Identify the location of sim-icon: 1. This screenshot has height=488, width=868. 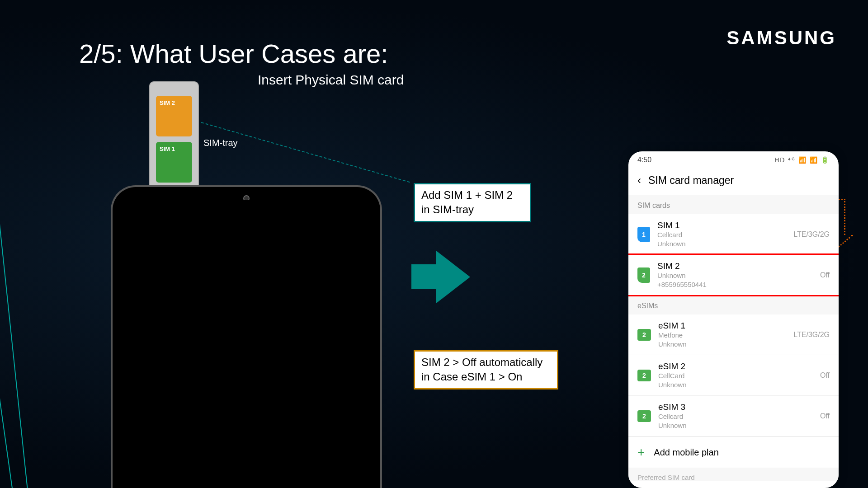
(644, 235).